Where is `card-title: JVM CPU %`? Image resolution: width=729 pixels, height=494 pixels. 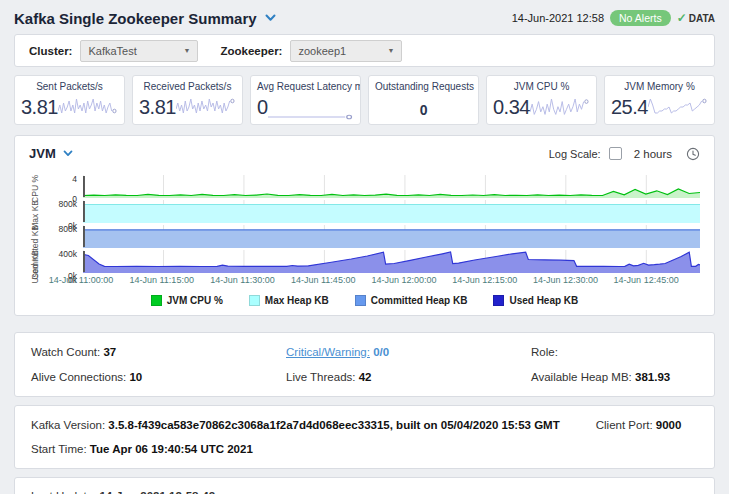
card-title: JVM CPU % is located at coordinates (542, 86).